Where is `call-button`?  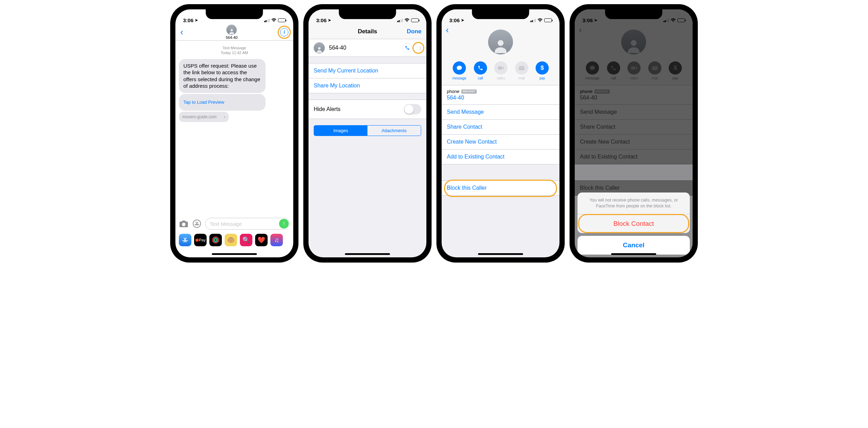 call-button is located at coordinates (407, 48).